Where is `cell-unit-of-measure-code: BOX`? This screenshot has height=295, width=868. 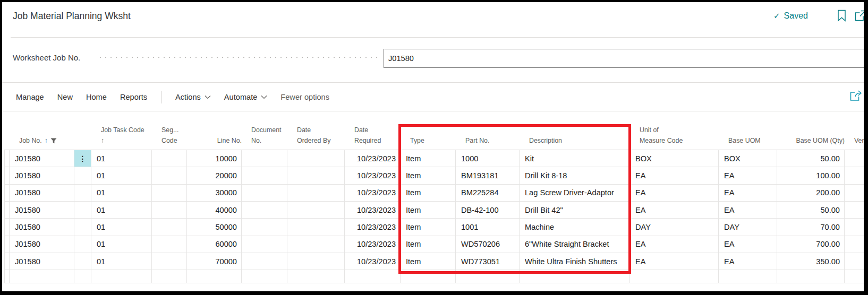 cell-unit-of-measure-code: BOX is located at coordinates (675, 158).